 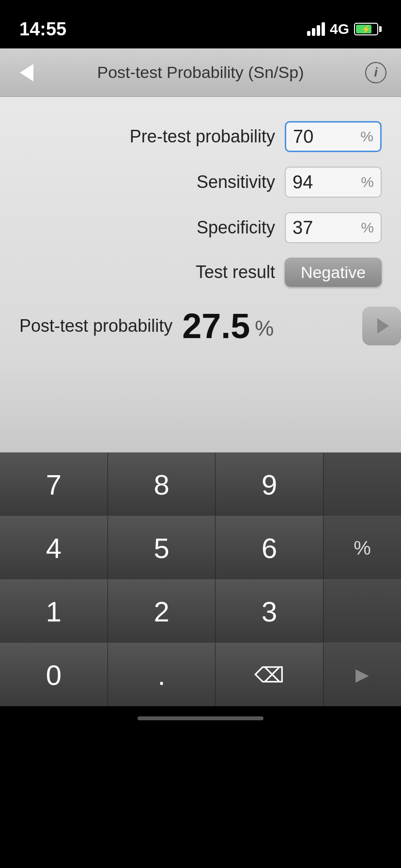 What do you see at coordinates (376, 73) in the screenshot?
I see `info-icon: i` at bounding box center [376, 73].